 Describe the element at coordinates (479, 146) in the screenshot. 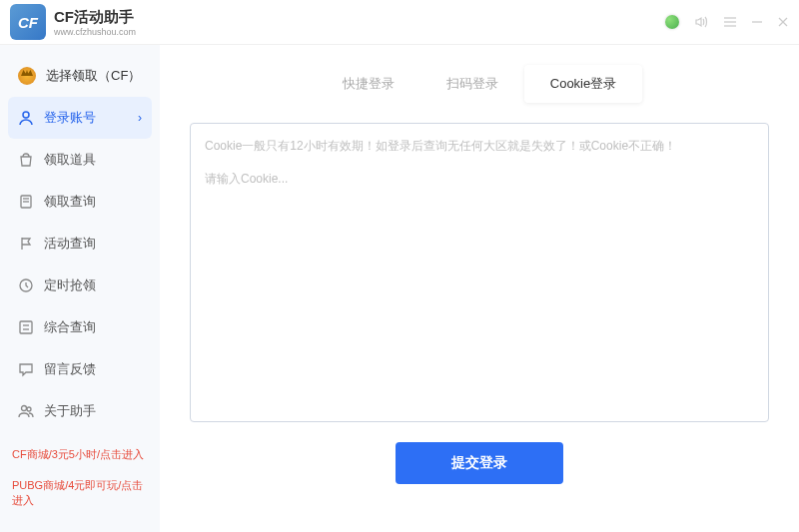

I see `cookie-hint-text: Cookie一般只有12小时有效期！如登录后查询无任何大区就是失效了！或Cook…` at that location.